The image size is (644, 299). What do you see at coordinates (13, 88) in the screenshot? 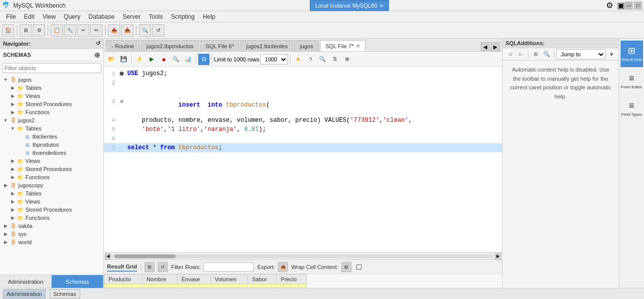
I see `tree-arrow-jugos-tables: ▶` at bounding box center [13, 88].